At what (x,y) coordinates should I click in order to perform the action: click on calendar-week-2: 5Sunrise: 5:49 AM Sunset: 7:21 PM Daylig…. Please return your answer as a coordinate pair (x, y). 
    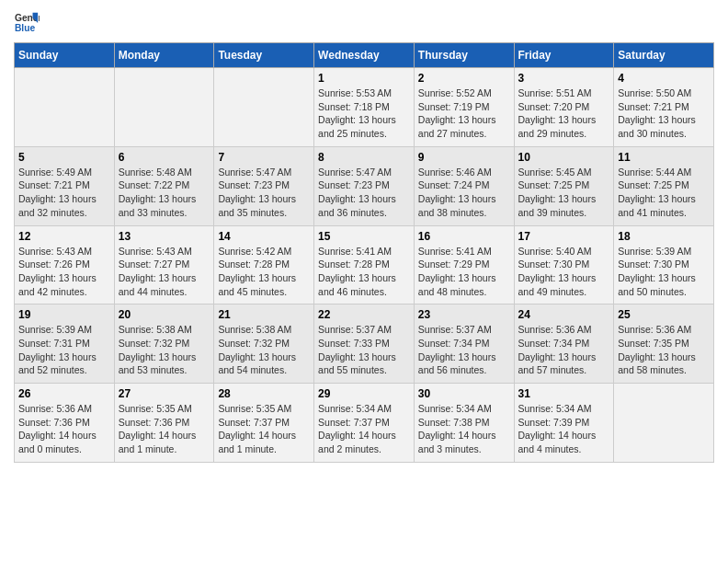
    Looking at the image, I should click on (364, 186).